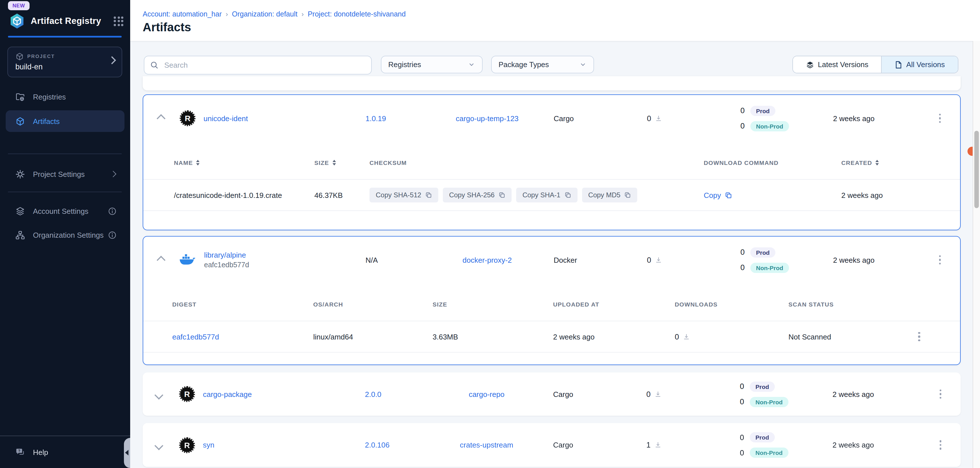 The image size is (980, 468). I want to click on artifact-name-link: library/alpine, so click(227, 255).